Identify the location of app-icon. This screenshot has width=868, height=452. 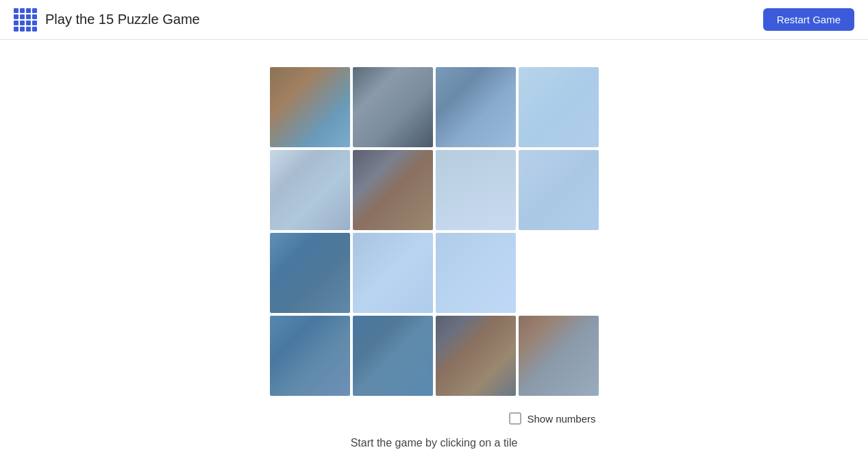
(25, 20).